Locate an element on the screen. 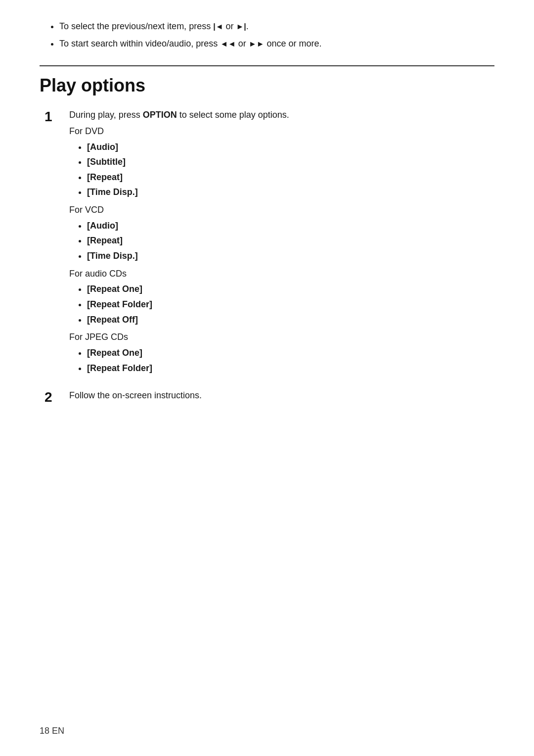  subsection-vcd-list: [Audio] [Repeat] [Time Disp.] is located at coordinates (282, 241).